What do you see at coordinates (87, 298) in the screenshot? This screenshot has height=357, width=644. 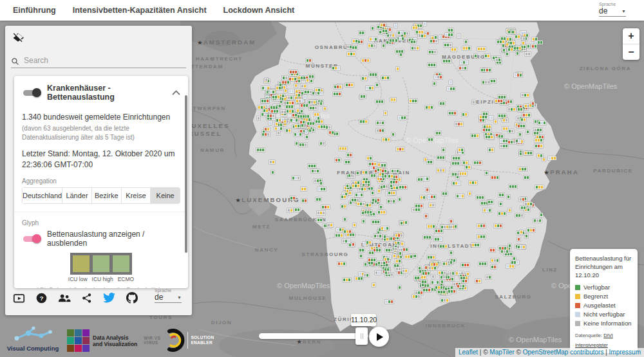 I see `share-icon` at bounding box center [87, 298].